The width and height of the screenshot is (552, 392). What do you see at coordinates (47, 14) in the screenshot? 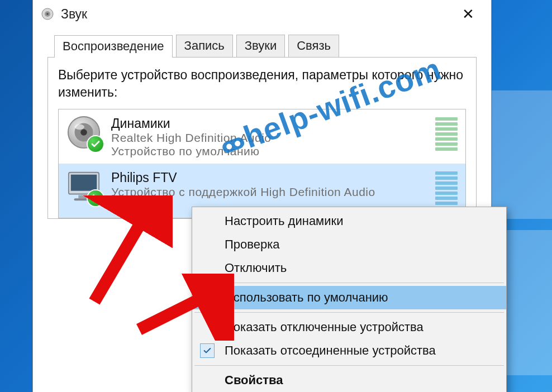
I see `sound-icon` at bounding box center [47, 14].